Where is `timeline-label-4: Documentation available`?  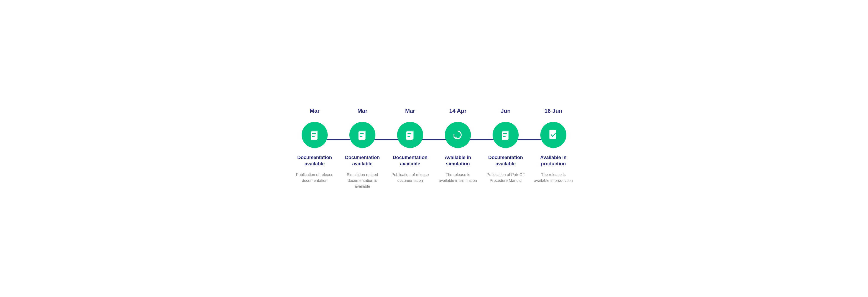
timeline-label-4: Documentation available is located at coordinates (505, 161).